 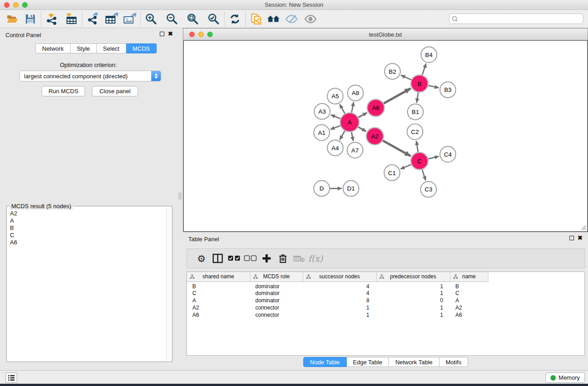 I want to click on tab-select: Select, so click(x=111, y=48).